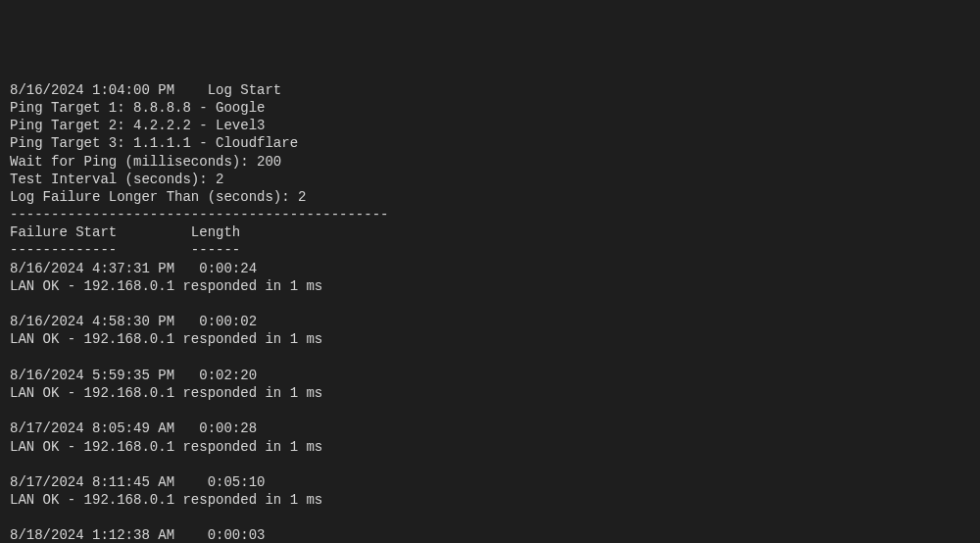  What do you see at coordinates (490, 535) in the screenshot?
I see `failure-entry: 8/18/2024 1:12:38 AM 0:00:03` at bounding box center [490, 535].